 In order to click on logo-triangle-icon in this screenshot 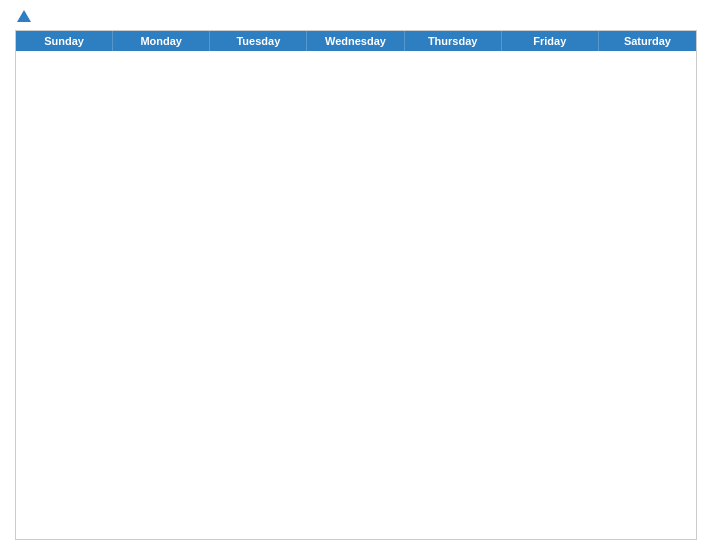, I will do `click(24, 16)`.